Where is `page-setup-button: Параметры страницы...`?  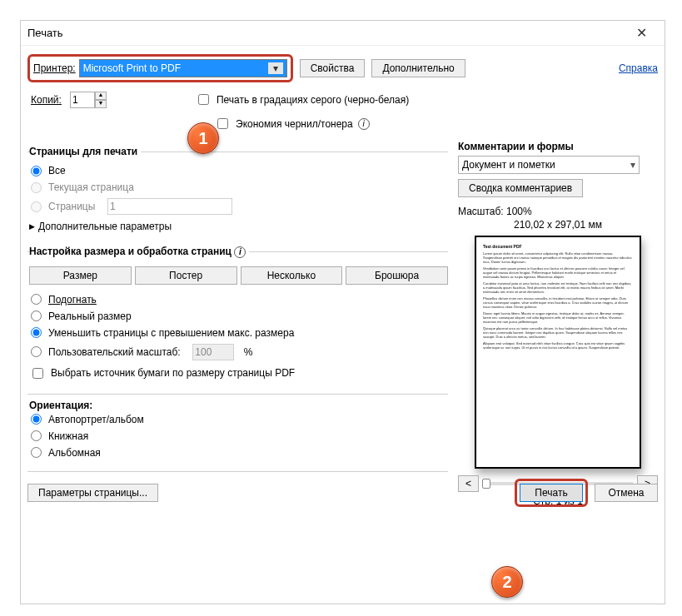
page-setup-button: Параметры страницы... is located at coordinates (93, 493).